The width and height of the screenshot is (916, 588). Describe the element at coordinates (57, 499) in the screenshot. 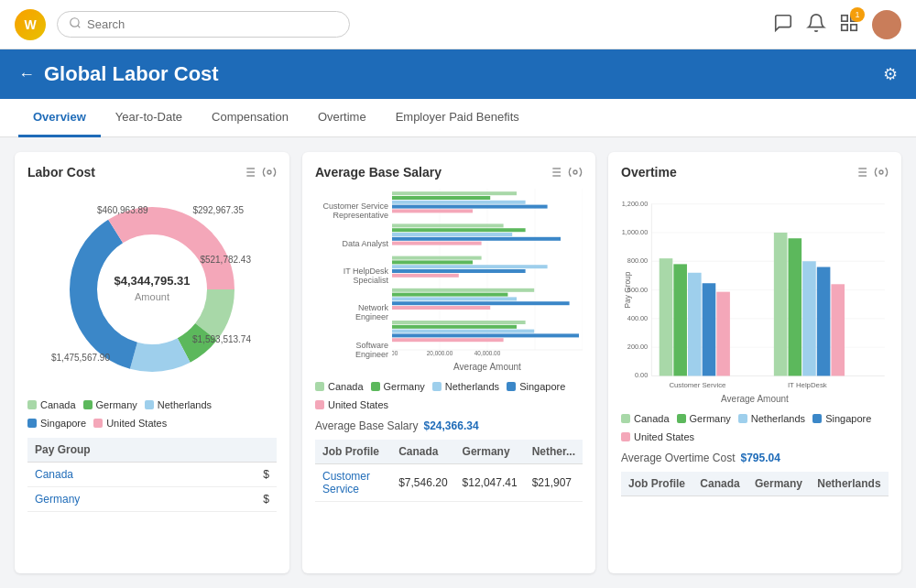

I see `pay-group-germany-link: Germany` at that location.